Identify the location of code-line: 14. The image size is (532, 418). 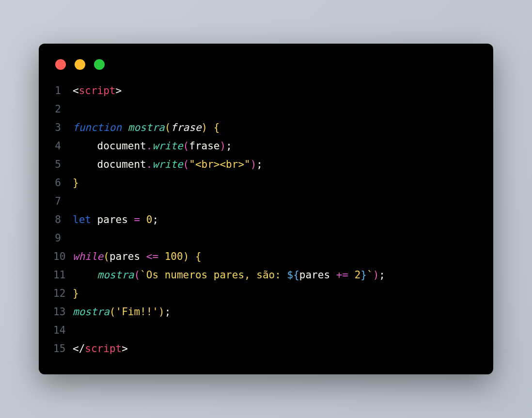
(266, 330).